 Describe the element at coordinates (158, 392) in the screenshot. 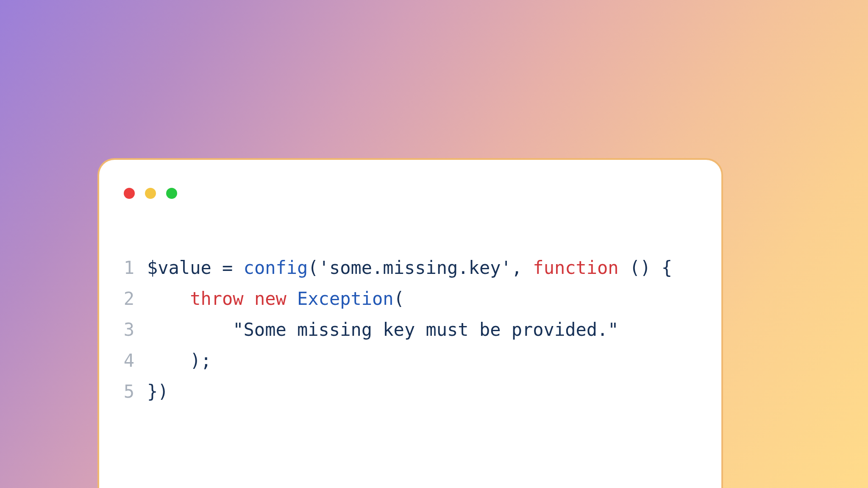

I see `code-content: })` at that location.